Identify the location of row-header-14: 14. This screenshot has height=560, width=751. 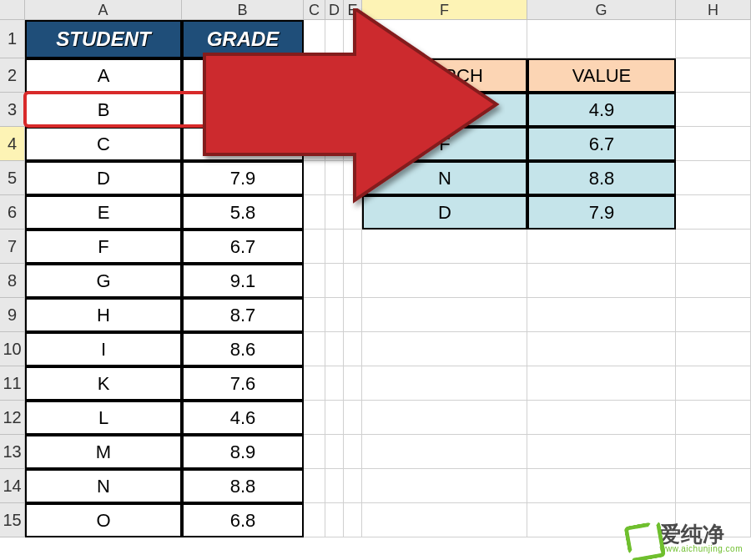
(13, 486).